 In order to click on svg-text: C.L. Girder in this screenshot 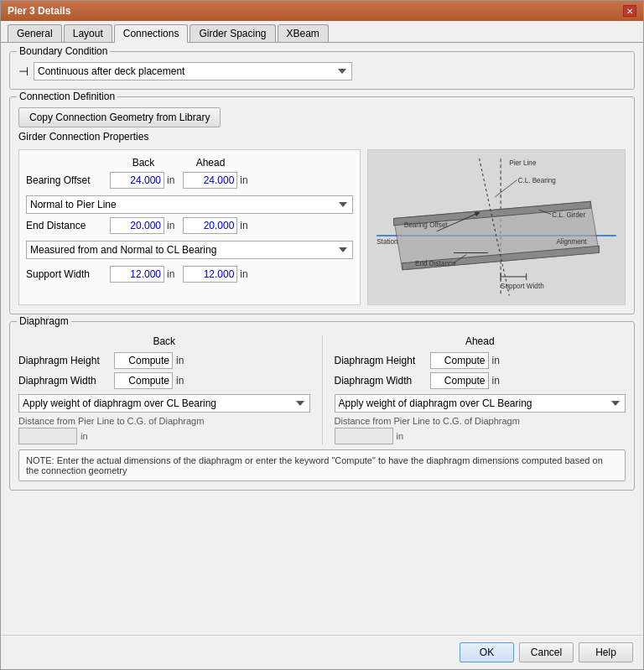, I will do `click(569, 215)`.